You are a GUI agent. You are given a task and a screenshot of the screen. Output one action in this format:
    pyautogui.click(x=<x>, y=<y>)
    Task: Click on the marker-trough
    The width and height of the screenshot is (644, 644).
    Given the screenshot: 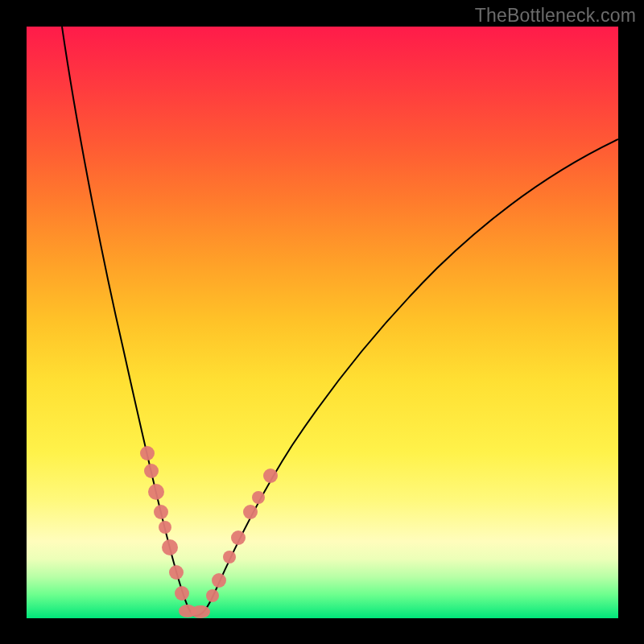 What is the action you would take?
    pyautogui.click(x=200, y=612)
    